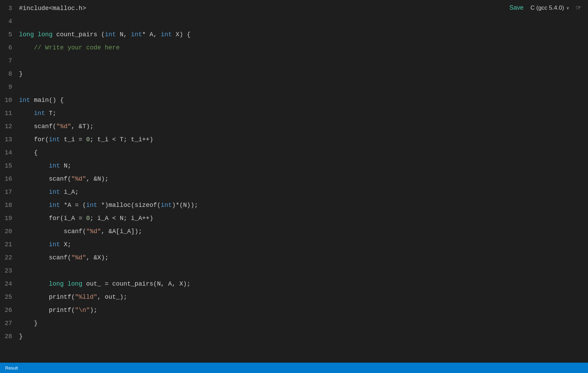  What do you see at coordinates (294, 126) in the screenshot?
I see `code-line: 12 scanf("%d", &T);` at bounding box center [294, 126].